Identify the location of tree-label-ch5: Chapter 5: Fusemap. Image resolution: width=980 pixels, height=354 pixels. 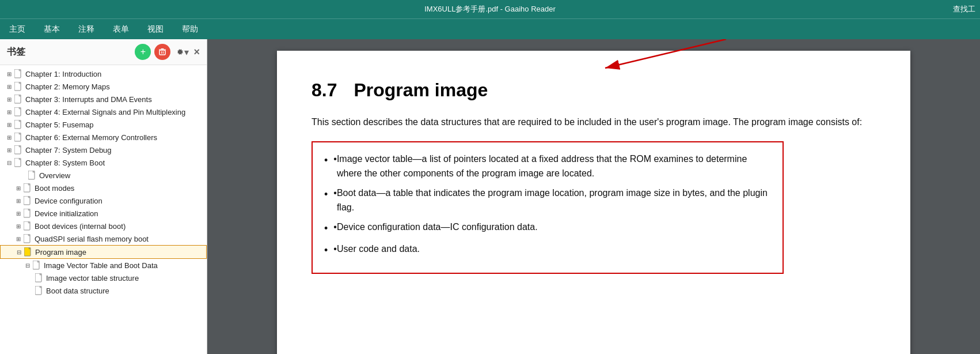
(60, 125).